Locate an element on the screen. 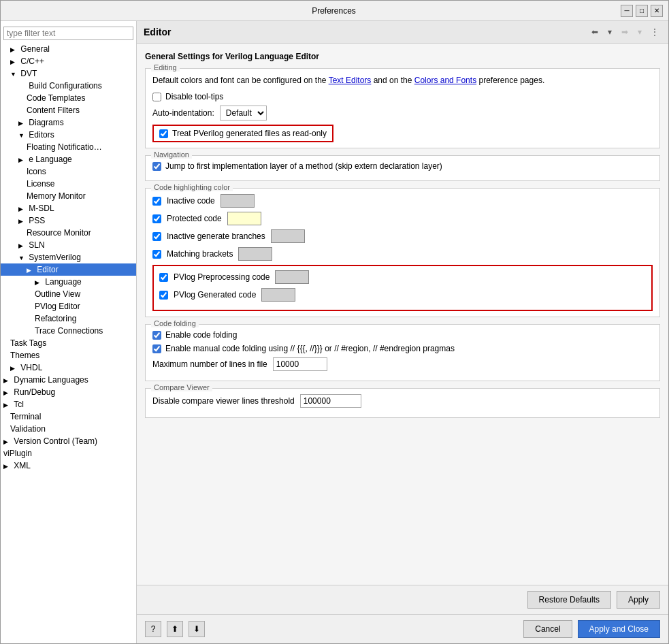 This screenshot has height=644, width=669. sidebar-item-floating-notif: Floating Notificatio… is located at coordinates (68, 147).